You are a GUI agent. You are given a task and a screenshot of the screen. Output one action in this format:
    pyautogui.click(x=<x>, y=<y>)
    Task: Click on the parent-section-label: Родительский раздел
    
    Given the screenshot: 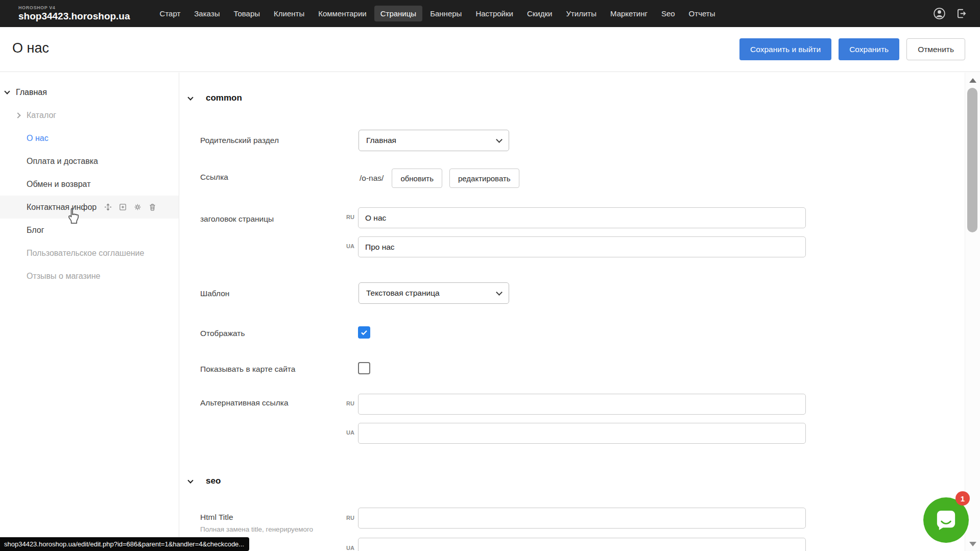 What is the action you would take?
    pyautogui.click(x=240, y=140)
    